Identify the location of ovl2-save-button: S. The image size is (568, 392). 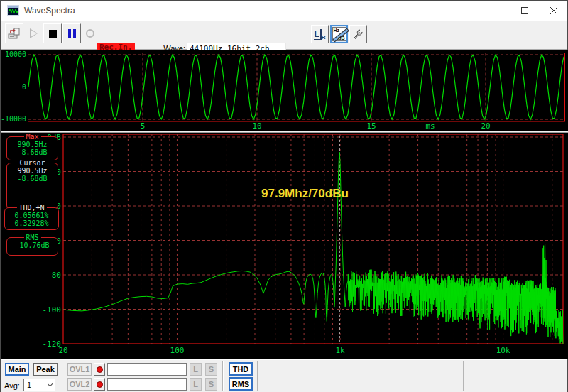
(212, 384).